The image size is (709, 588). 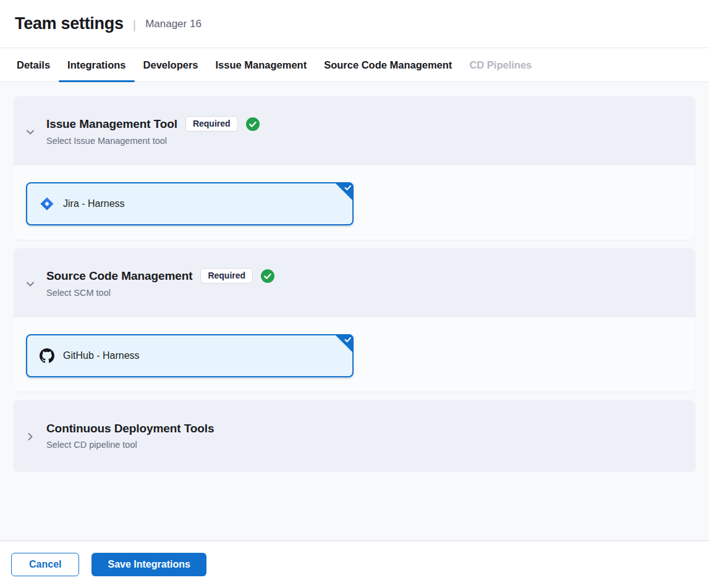 What do you see at coordinates (130, 445) in the screenshot?
I see `section-subtitle: Select CD pipeline tool` at bounding box center [130, 445].